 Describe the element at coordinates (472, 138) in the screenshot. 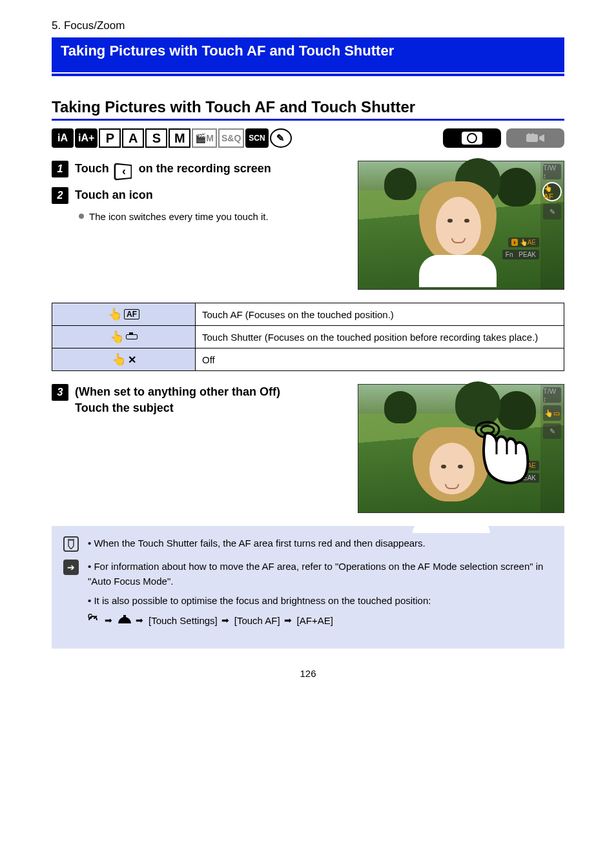

I see `photo-mode-indicator-icon` at that location.